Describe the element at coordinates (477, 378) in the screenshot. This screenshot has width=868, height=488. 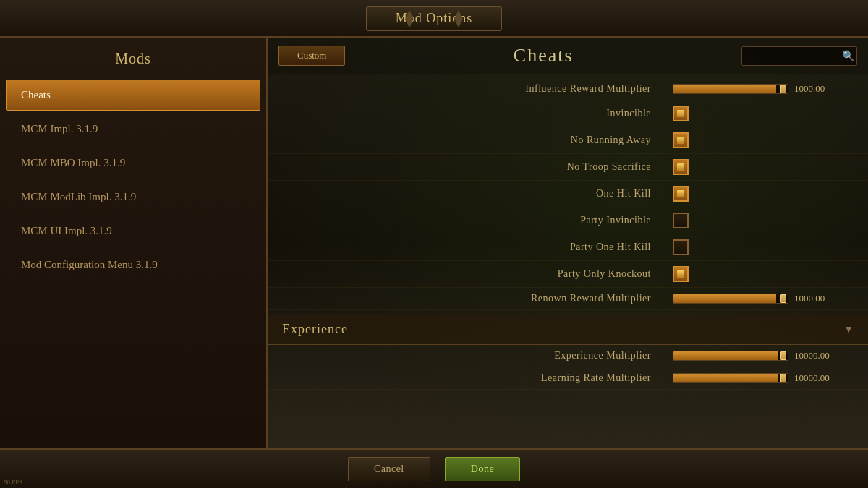
I see `setting-label: Learning Rate Multiplier` at that location.